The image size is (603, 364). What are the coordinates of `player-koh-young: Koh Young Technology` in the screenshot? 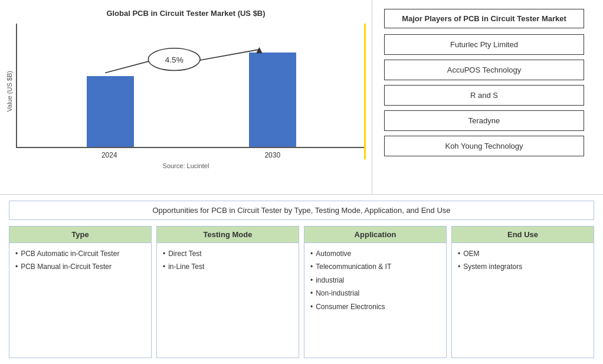 It's located at (484, 146).